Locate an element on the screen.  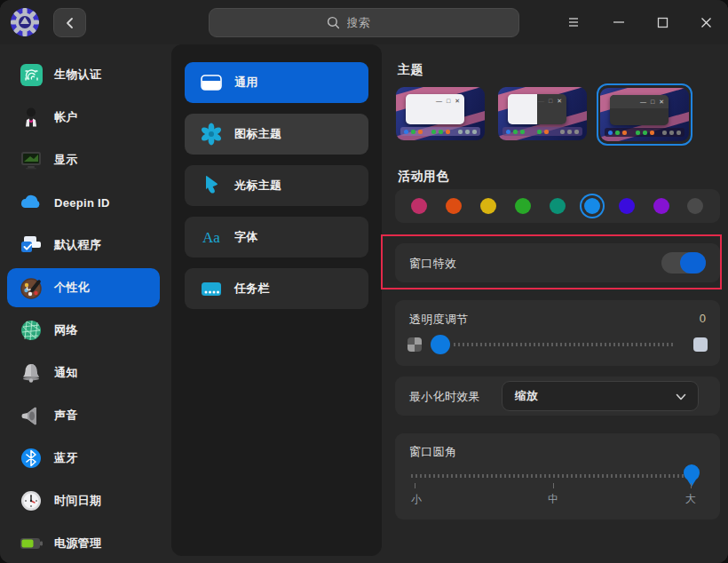
minimize-effect-card: 最小化时效果 缩放 is located at coordinates (558, 396).